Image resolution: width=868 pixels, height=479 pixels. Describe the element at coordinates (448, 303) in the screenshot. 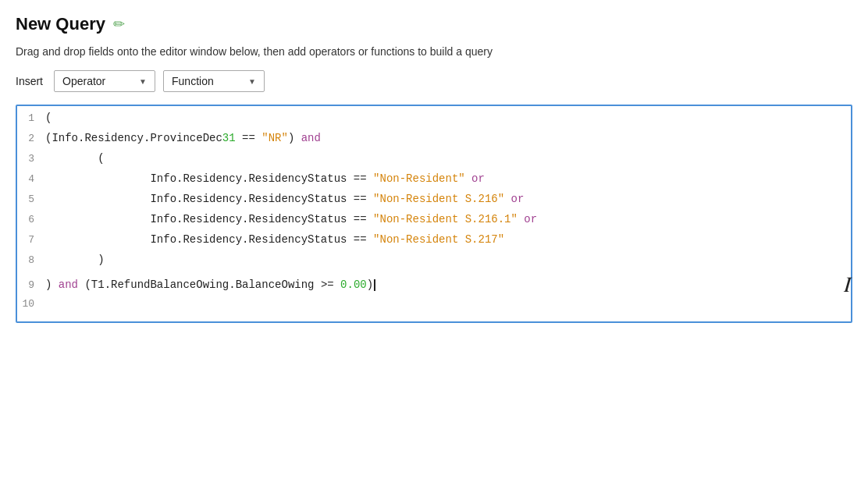

I see `line-content` at that location.